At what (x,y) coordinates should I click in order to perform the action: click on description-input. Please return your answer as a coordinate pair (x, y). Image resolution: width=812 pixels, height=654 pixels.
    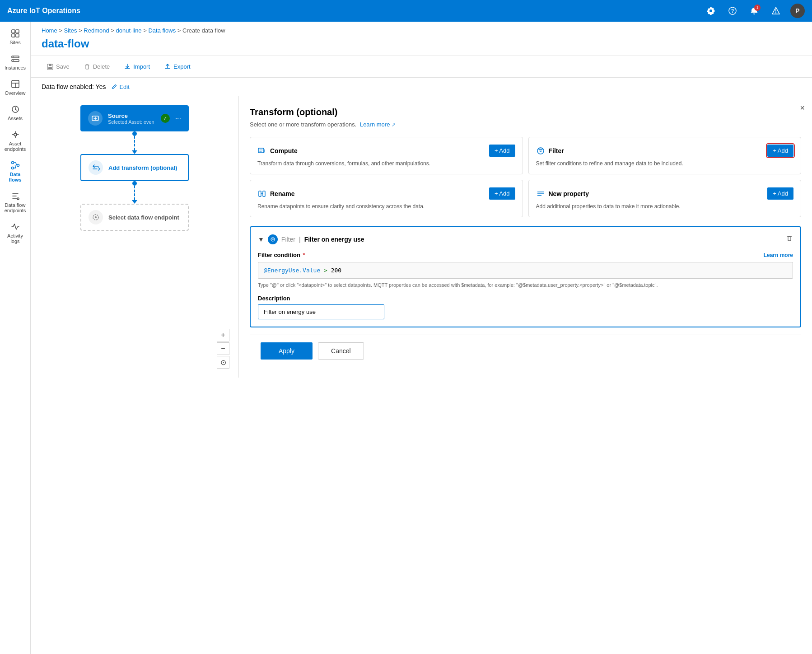
    Looking at the image, I should click on (321, 312).